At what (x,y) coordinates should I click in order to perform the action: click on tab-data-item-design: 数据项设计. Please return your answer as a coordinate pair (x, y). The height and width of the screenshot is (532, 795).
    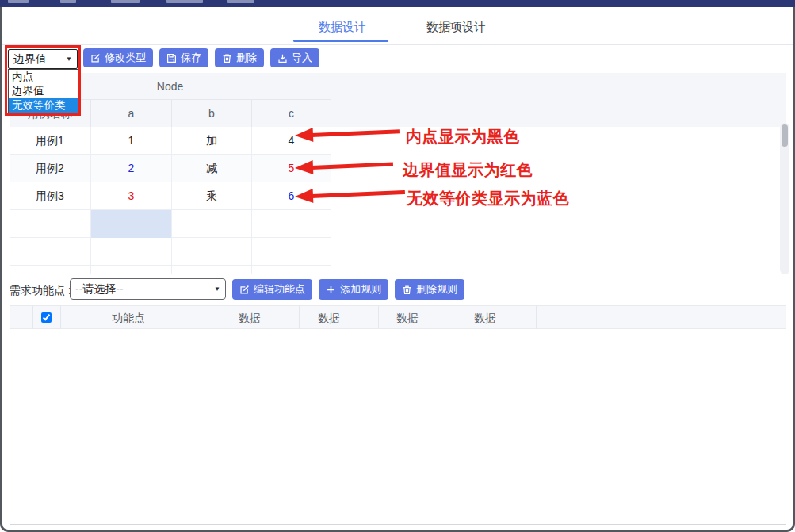
    Looking at the image, I should click on (457, 27).